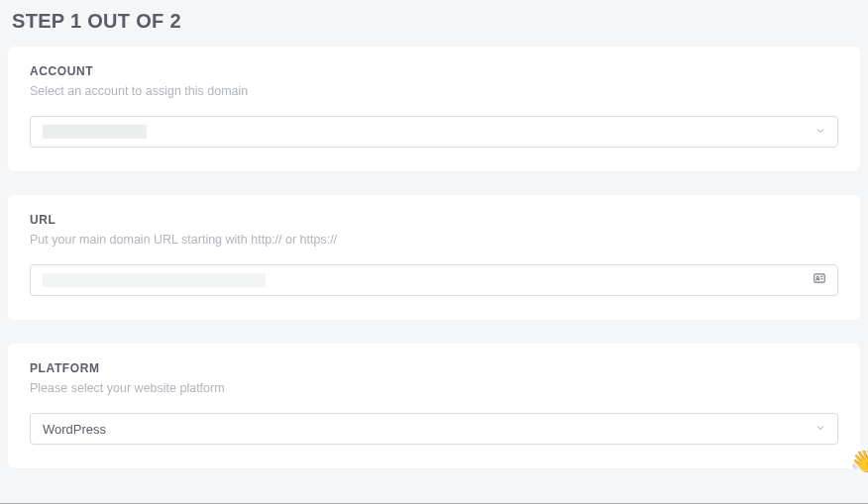 The width and height of the screenshot is (868, 504). I want to click on platform-select: WordPress, so click(434, 429).